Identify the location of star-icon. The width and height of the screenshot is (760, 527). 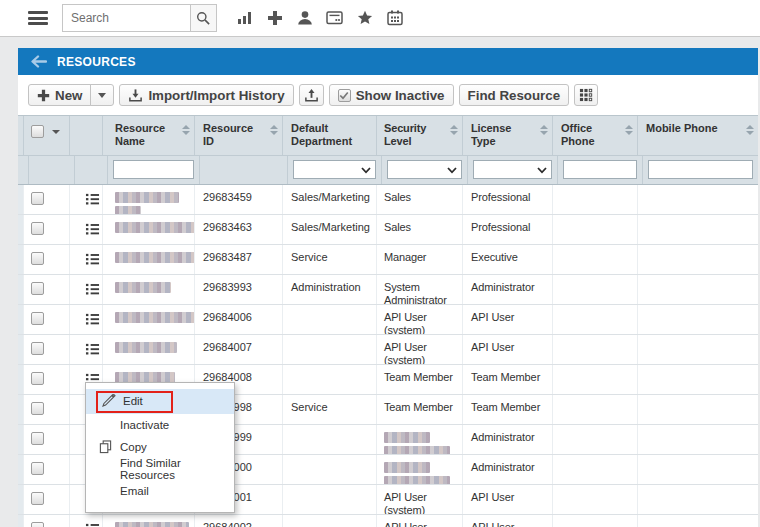
(364, 18).